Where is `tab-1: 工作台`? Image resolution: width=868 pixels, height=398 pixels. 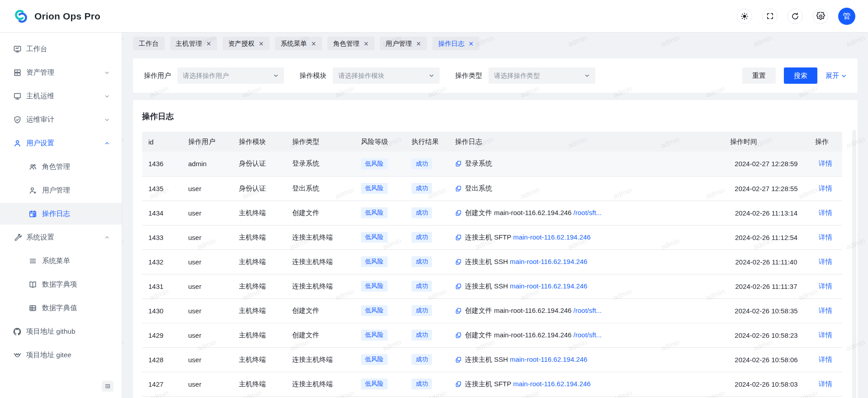 tab-1: 工作台 is located at coordinates (149, 43).